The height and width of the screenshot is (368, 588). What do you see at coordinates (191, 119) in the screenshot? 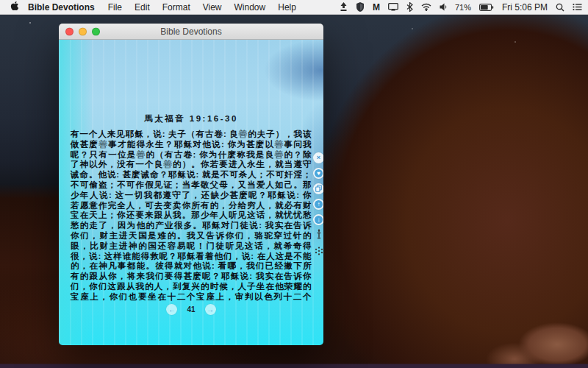
I see `passage-heading: 馬太福音 19:16-30` at bounding box center [191, 119].